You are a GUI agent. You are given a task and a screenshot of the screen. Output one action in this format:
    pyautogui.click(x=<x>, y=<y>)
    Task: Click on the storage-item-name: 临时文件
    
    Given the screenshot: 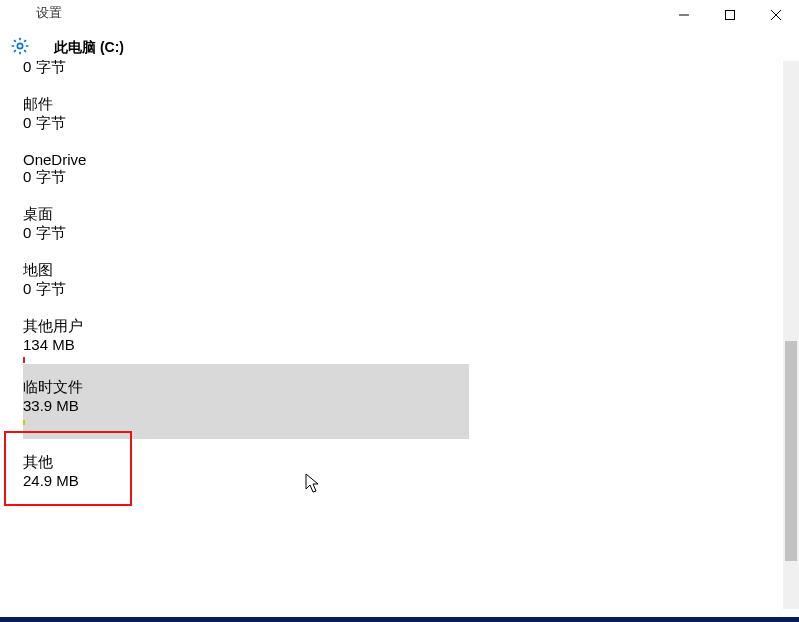 What is the action you would take?
    pyautogui.click(x=246, y=388)
    